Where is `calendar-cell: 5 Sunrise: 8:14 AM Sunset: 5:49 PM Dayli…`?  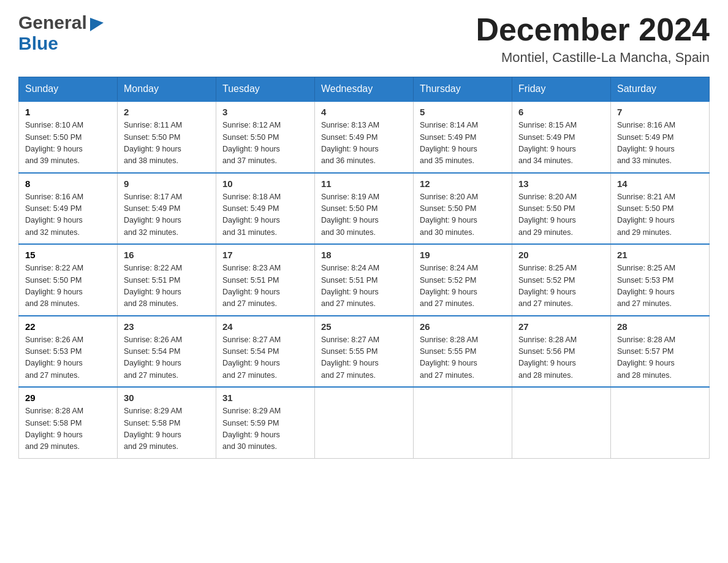
calendar-cell: 5 Sunrise: 8:14 AM Sunset: 5:49 PM Dayli… is located at coordinates (463, 137).